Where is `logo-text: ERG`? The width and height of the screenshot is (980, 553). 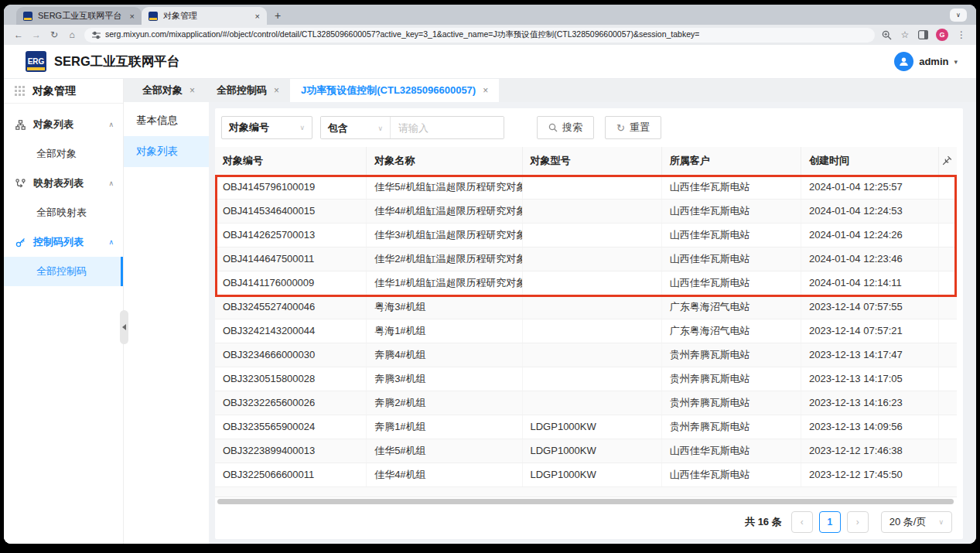
logo-text: ERG is located at coordinates (36, 62).